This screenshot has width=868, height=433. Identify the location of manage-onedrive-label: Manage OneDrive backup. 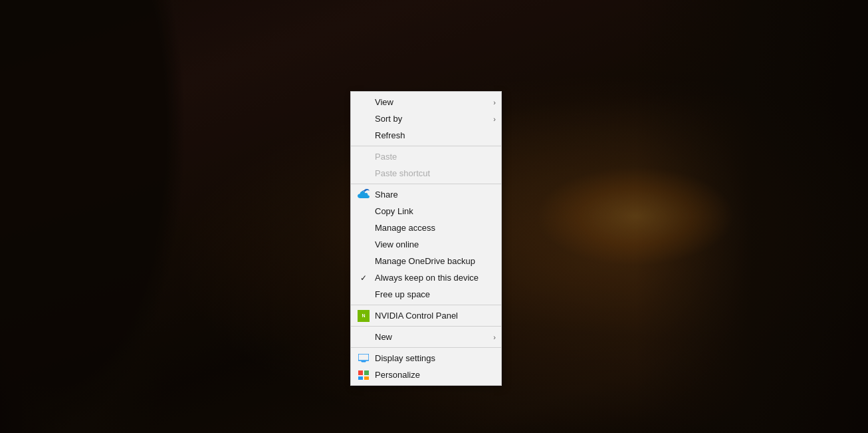
(425, 261).